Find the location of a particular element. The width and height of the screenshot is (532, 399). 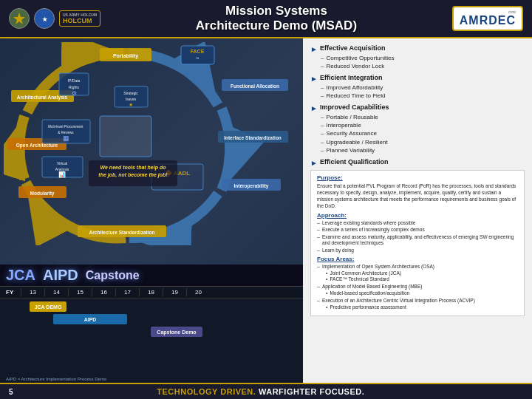

purpose-text: Ensure that a potential PVL Program of R… is located at coordinates (417, 196).